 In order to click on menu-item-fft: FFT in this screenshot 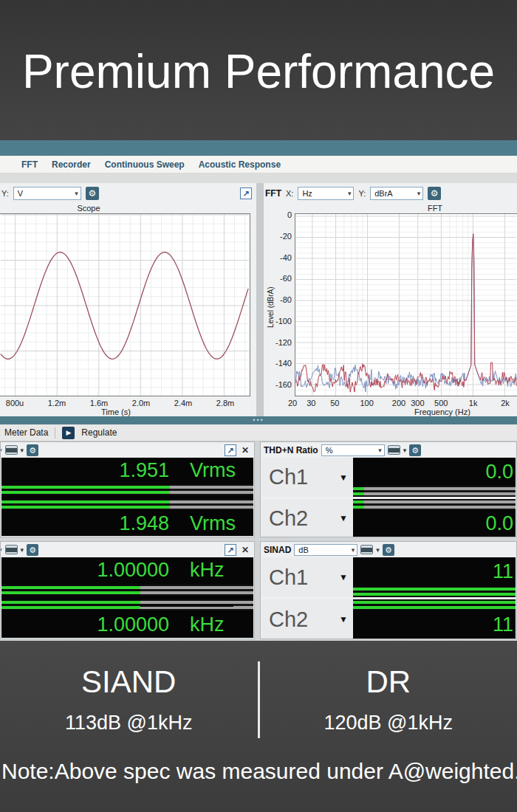, I will do `click(30, 165)`.